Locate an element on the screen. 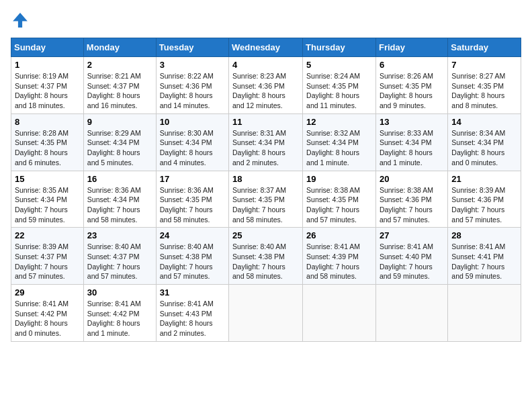  col-header-tuesday: Tuesday is located at coordinates (192, 48).